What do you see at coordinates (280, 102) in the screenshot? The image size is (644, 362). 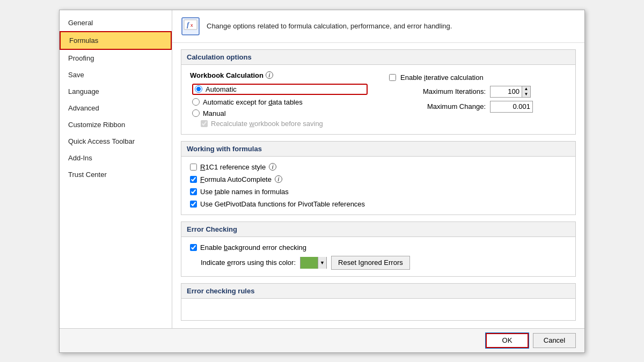 I see `radio-auto-except-label: Automatic except for data tables` at bounding box center [280, 102].